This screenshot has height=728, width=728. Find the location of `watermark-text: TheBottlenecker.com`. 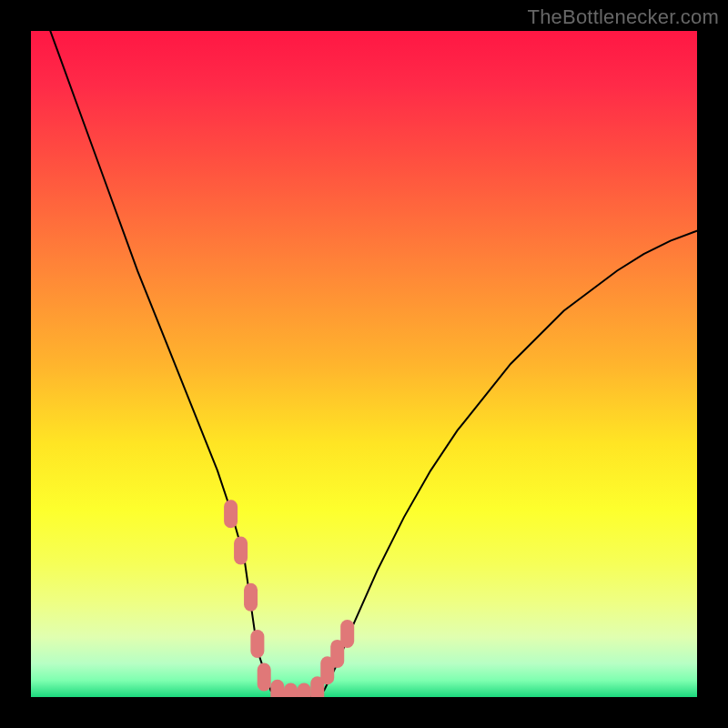

watermark-text: TheBottlenecker.com is located at coordinates (623, 17).